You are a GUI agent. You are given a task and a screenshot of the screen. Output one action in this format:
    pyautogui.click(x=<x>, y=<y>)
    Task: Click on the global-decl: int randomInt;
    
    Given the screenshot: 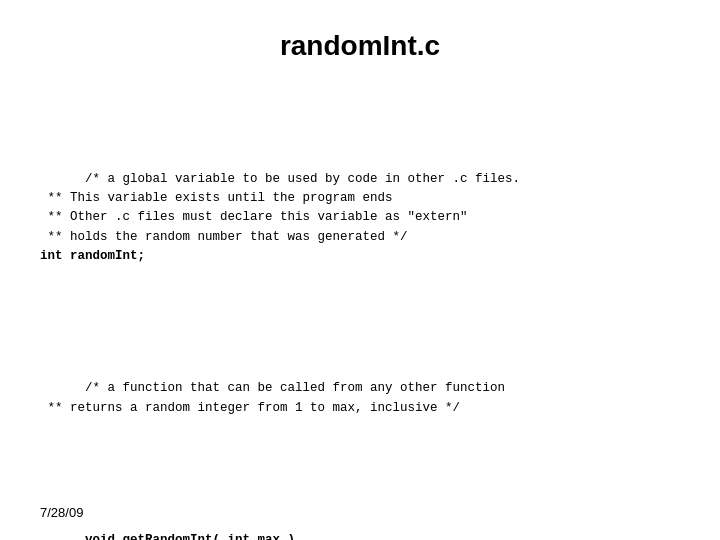 What is the action you would take?
    pyautogui.click(x=92, y=256)
    